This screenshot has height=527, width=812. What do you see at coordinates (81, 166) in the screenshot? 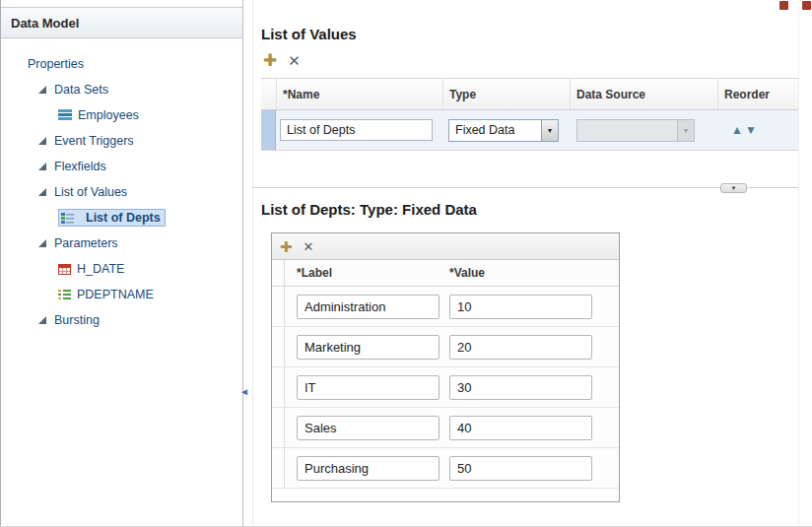
I see `tree-item-label: Flexfields` at bounding box center [81, 166].